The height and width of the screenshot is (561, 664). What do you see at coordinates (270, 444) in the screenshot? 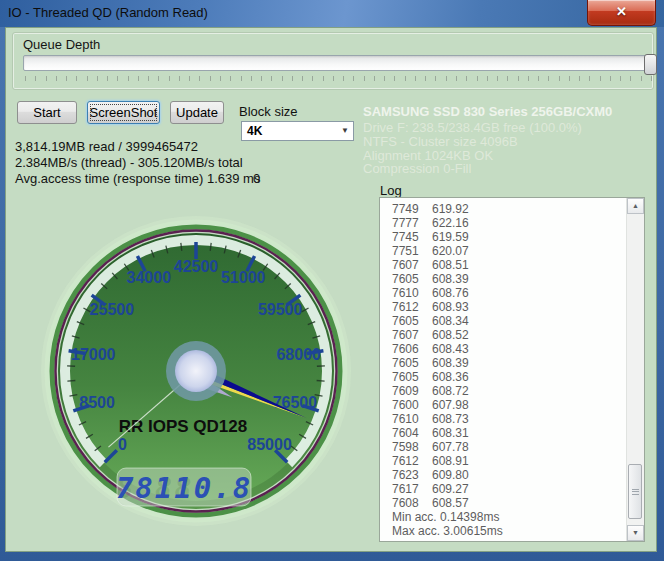
I see `gauge-tick-label: 85000` at bounding box center [270, 444].